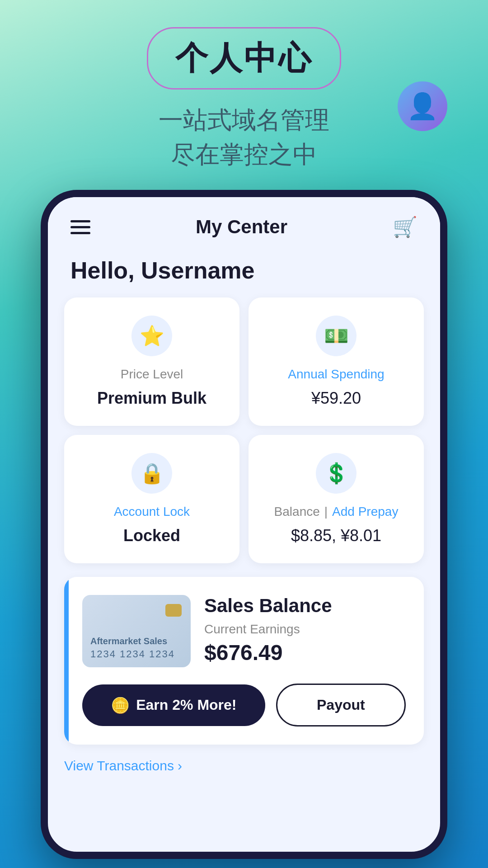 The image size is (488, 868). Describe the element at coordinates (152, 512) in the screenshot. I see `account-lock-label: Account Lock` at that location.